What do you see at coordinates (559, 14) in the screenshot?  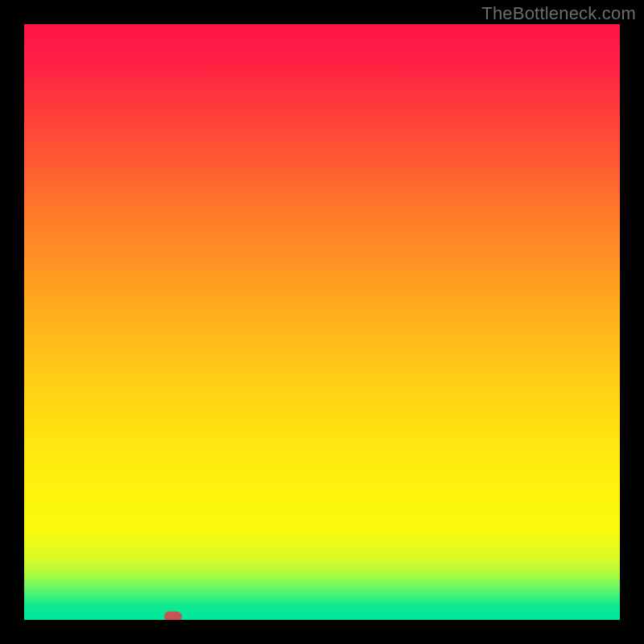 I see `watermark-text: TheBottleneck.com` at bounding box center [559, 14].